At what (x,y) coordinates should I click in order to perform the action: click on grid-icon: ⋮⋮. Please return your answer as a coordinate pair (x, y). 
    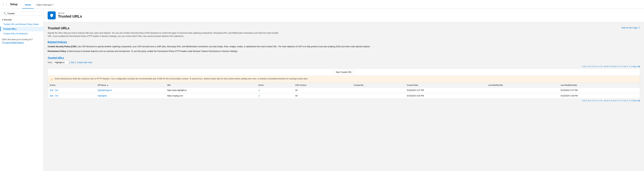
    Looking at the image, I should click on (5, 4).